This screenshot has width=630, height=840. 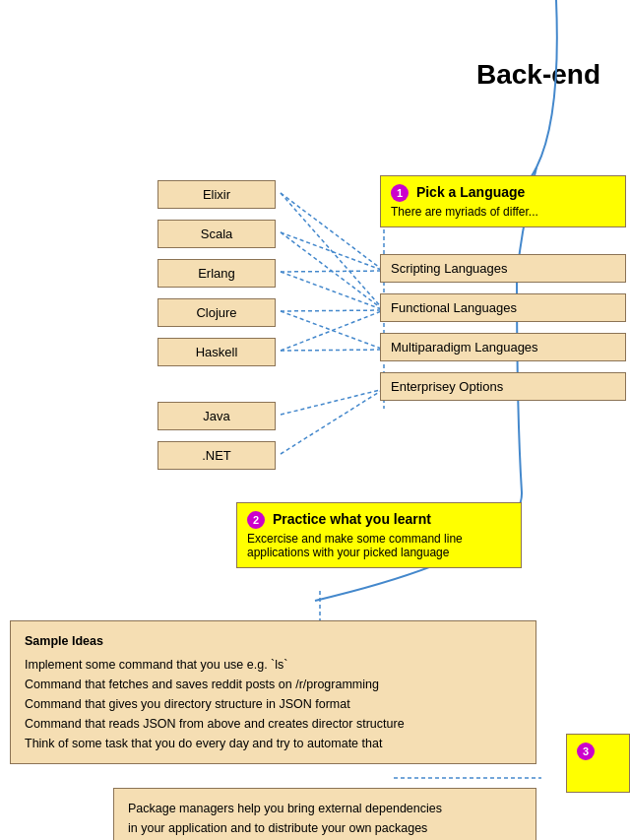 What do you see at coordinates (256, 520) in the screenshot?
I see `step-2-badge: 2` at bounding box center [256, 520].